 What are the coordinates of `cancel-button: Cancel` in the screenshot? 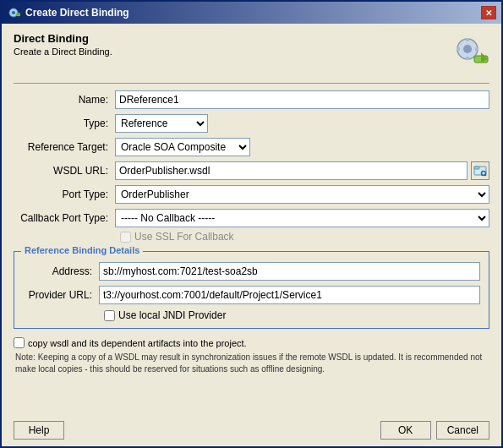 It's located at (463, 430).